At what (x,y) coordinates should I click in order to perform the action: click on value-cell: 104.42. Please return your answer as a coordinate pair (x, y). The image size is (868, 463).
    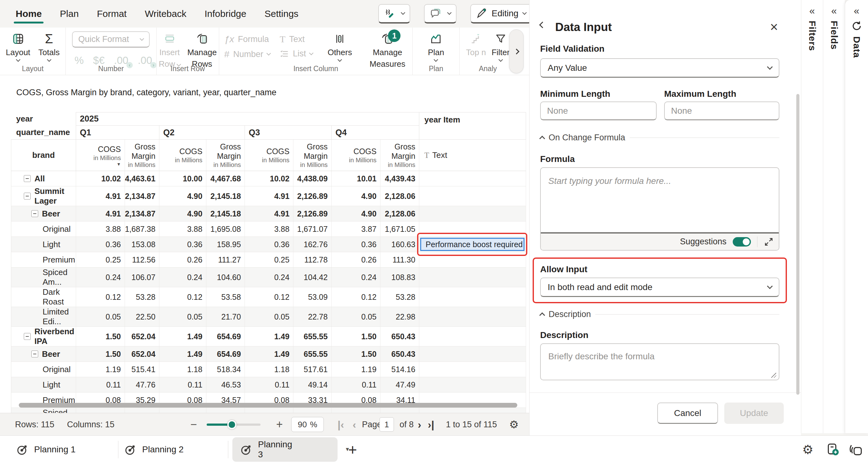
    Looking at the image, I should click on (313, 277).